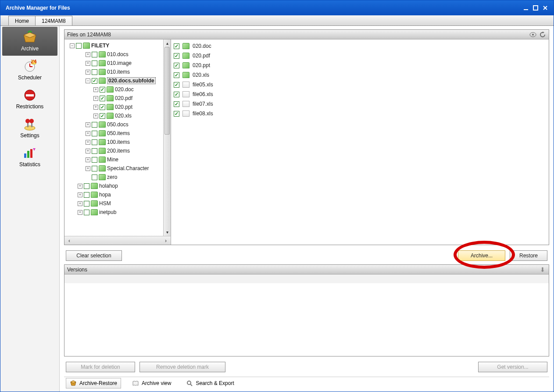 Image resolution: width=554 pixels, height=392 pixels. I want to click on tree-row: +200.items, so click(118, 151).